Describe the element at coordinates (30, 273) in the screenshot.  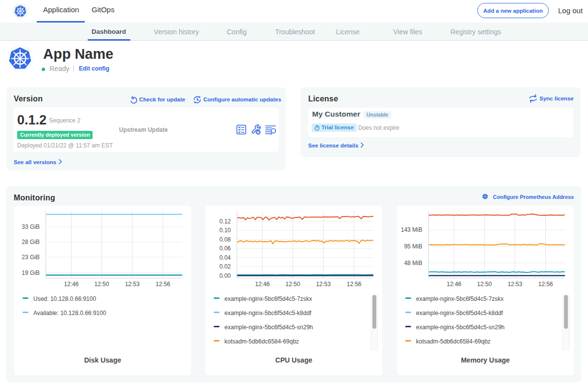
I see `svg-text: 19 GiB` at that location.